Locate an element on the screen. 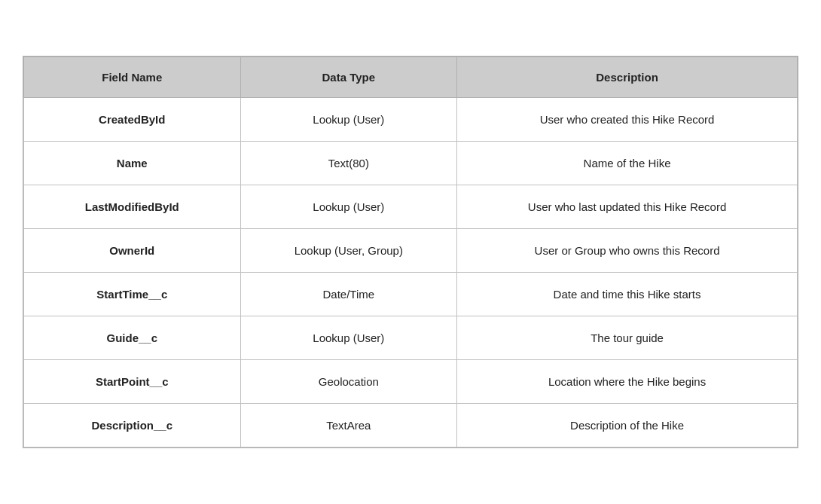  cell-field-name: StartTime__c is located at coordinates (133, 295).